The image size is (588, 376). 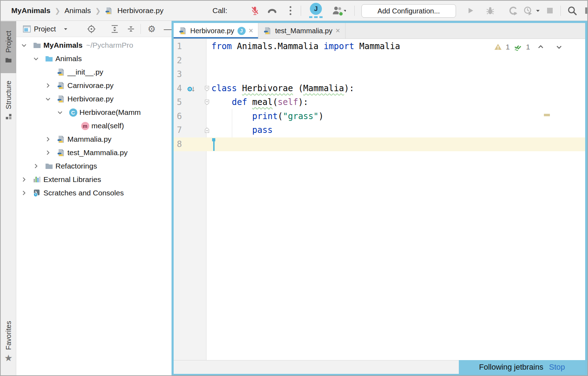 I want to click on inspection-widget: 1 1, so click(x=529, y=47).